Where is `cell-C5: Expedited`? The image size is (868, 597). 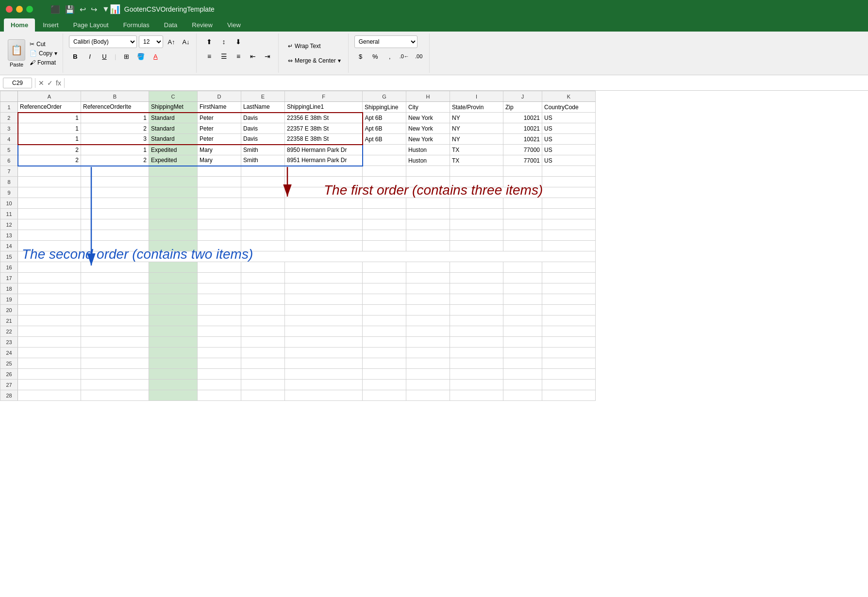
cell-C5: Expedited is located at coordinates (173, 150).